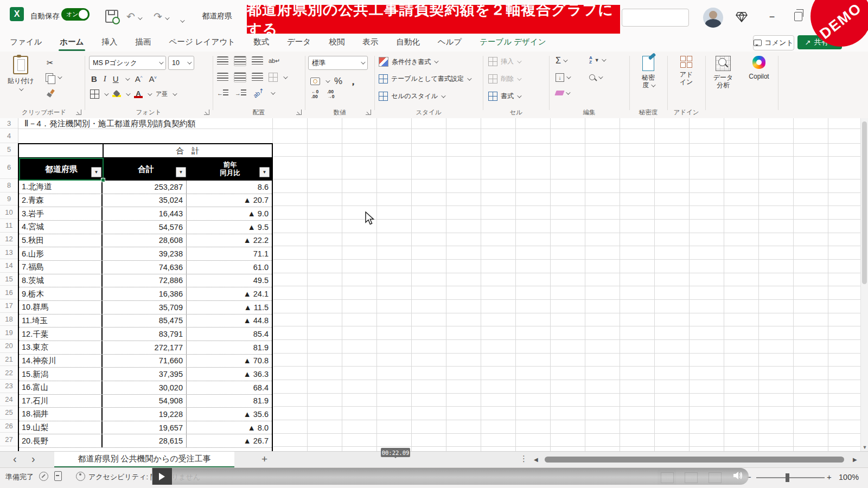  I want to click on prefecture-cell: 15.新潟, so click(61, 374).